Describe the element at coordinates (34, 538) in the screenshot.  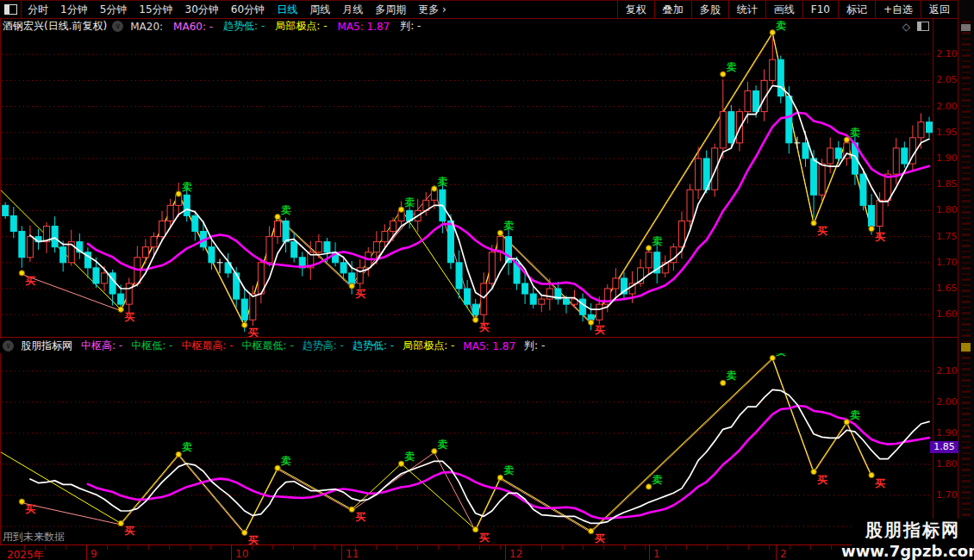
I see `future-data-notice: 用到未来数据` at that location.